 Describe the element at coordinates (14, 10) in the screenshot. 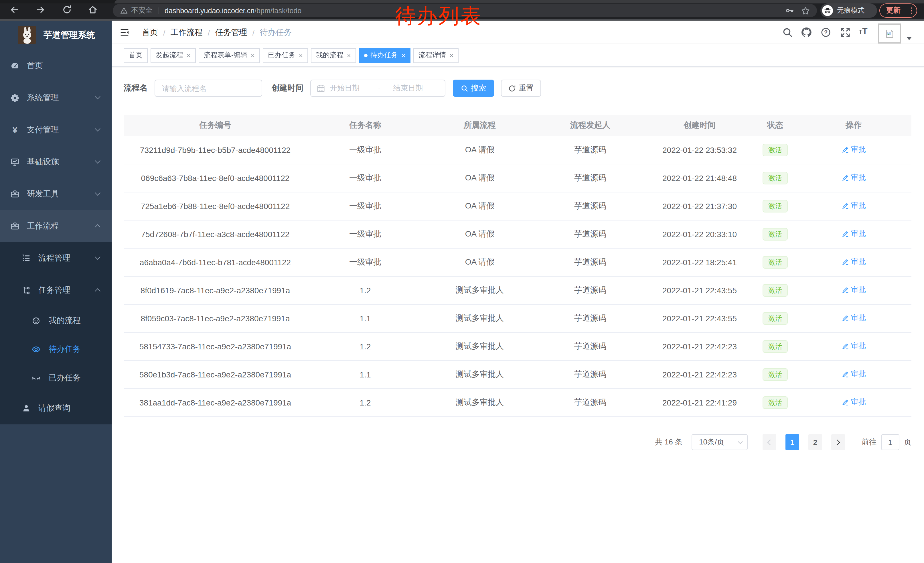

I see `browser-back-icon` at that location.